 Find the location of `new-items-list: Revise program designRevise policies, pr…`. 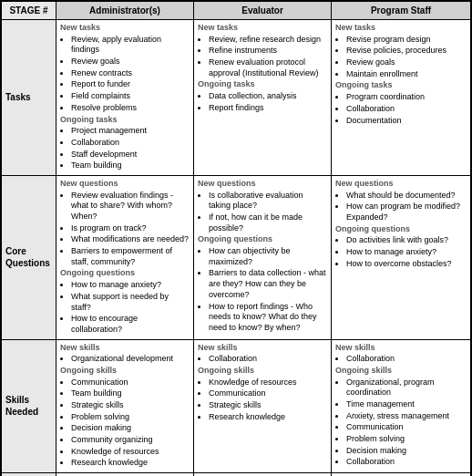

new-items-list: Revise program designRevise policies, pr… is located at coordinates (406, 57).